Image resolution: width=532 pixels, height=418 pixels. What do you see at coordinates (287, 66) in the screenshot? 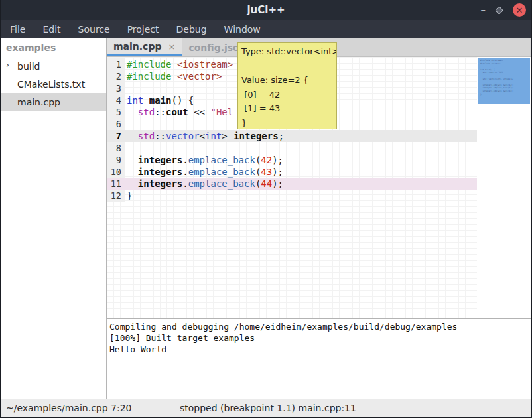
I see `tooltip-line` at bounding box center [287, 66].